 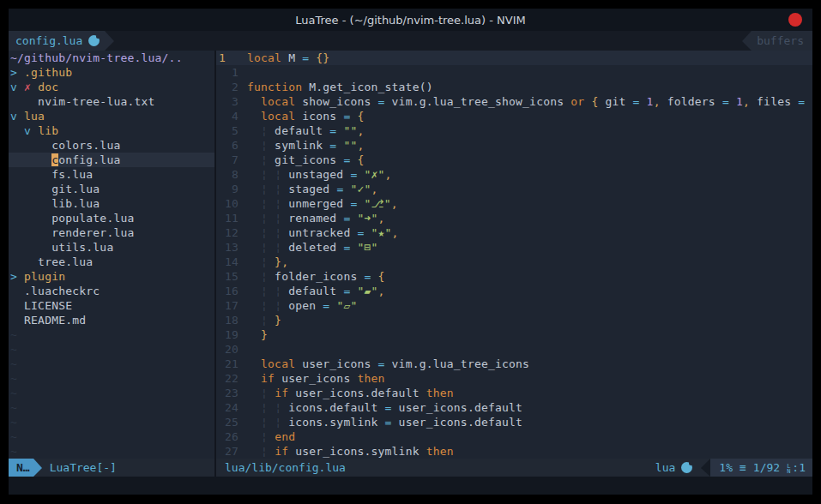 What do you see at coordinates (112, 58) in the screenshot?
I see `tree-row: ~/github/nvim-tree.lua/..` at bounding box center [112, 58].